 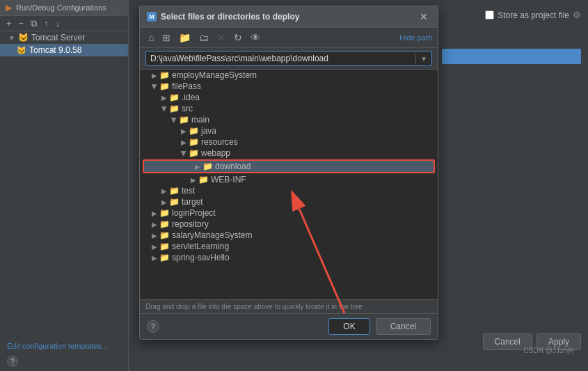 What do you see at coordinates (164, 258) in the screenshot?
I see `ft-folder-16: 📁` at bounding box center [164, 258].